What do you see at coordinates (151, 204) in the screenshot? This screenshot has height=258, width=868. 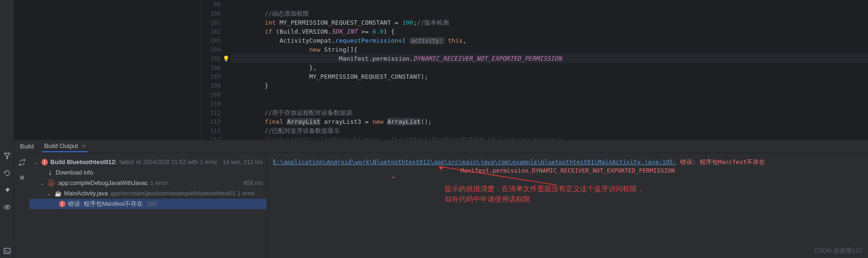 I see `error-line: :105` at bounding box center [151, 204].